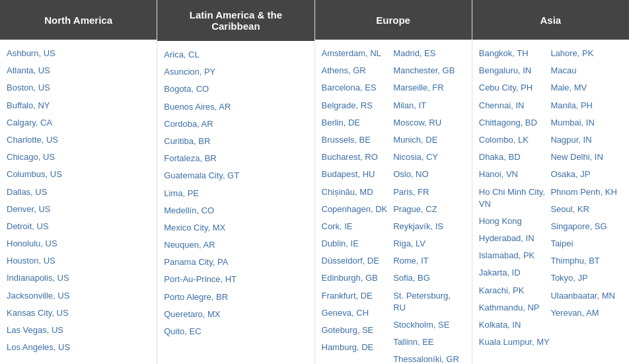  What do you see at coordinates (587, 54) in the screenshot?
I see `list-item: Lahore, PK` at bounding box center [587, 54].